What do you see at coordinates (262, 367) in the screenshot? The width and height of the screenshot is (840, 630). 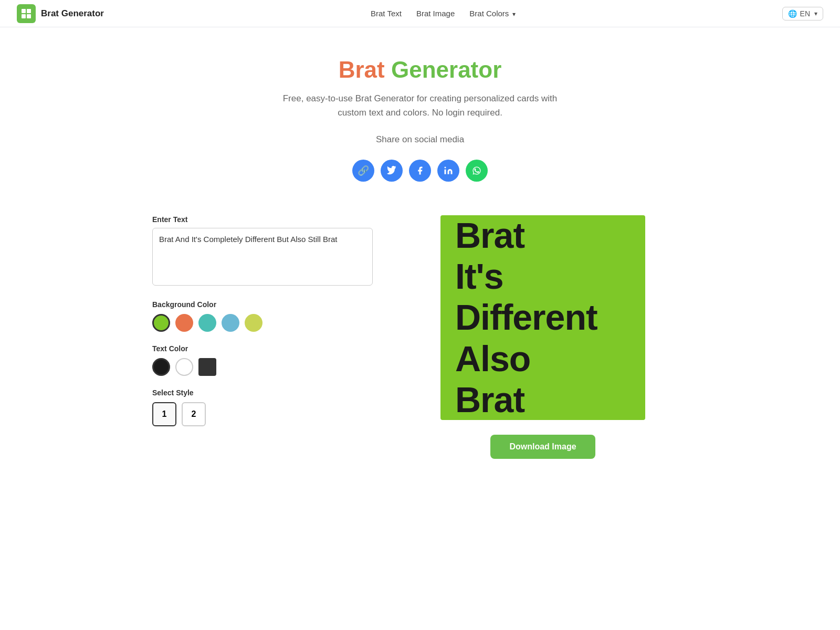 I see `text-color-swatches` at bounding box center [262, 367].